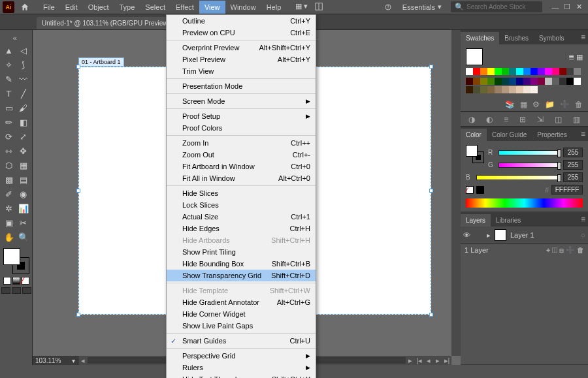 The image size is (588, 378). What do you see at coordinates (241, 178) in the screenshot?
I see `menu-item-fit-all-in-window: Fit All in WindowAlt+Ctrl+0` at bounding box center [241, 178].